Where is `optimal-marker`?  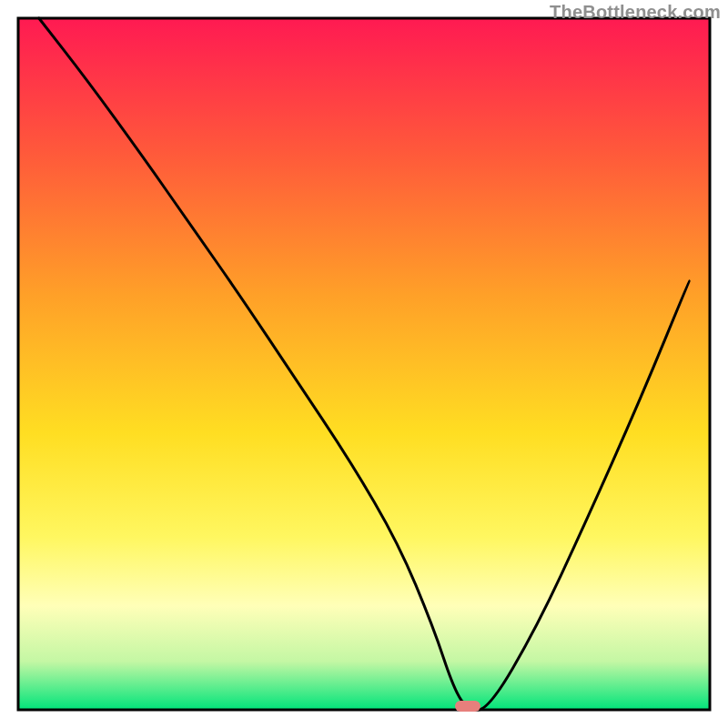
optimal-marker is located at coordinates (468, 706).